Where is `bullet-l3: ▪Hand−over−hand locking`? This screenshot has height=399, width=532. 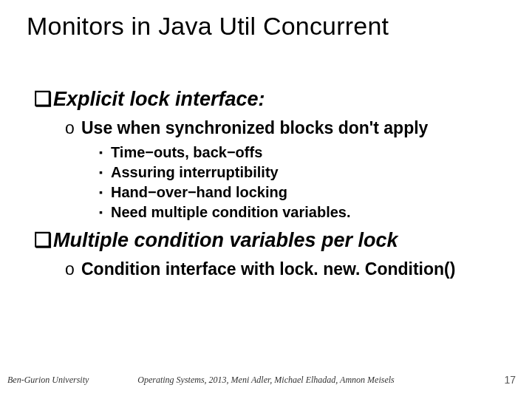
bullet-l3: ▪Hand−over−hand locking is located at coordinates (308, 192).